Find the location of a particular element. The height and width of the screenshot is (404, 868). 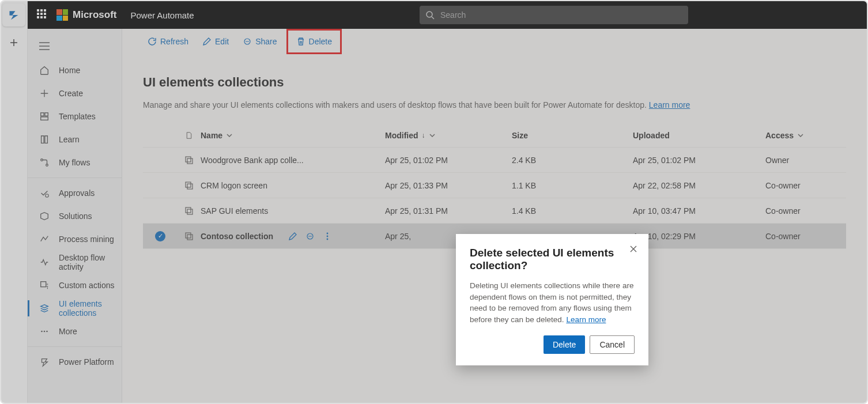

close-icon is located at coordinates (633, 249).